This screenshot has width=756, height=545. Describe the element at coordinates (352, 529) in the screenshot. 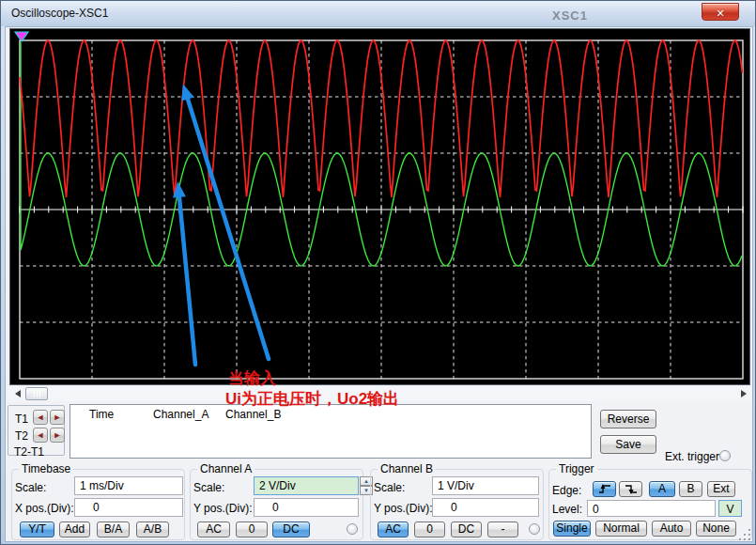

I see `channel-a-terminal` at that location.